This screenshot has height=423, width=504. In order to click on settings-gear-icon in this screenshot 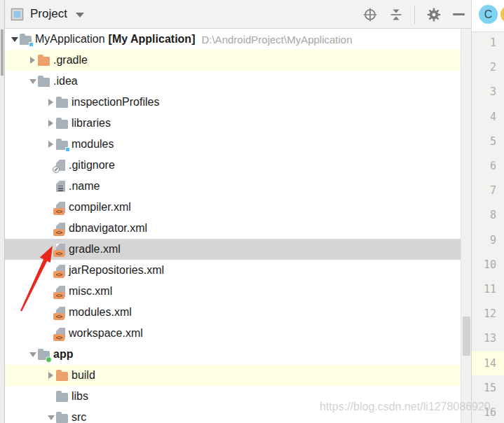, I will do `click(434, 15)`.